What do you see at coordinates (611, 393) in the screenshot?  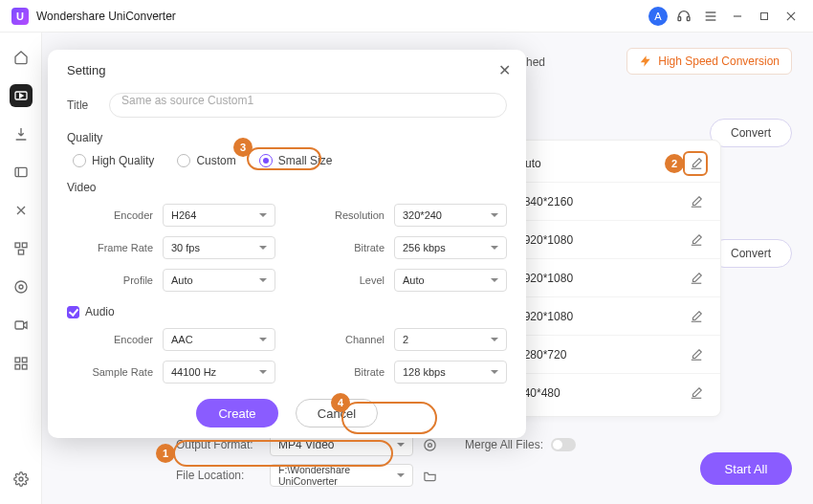 I see `preset-row: 640*480` at bounding box center [611, 393].